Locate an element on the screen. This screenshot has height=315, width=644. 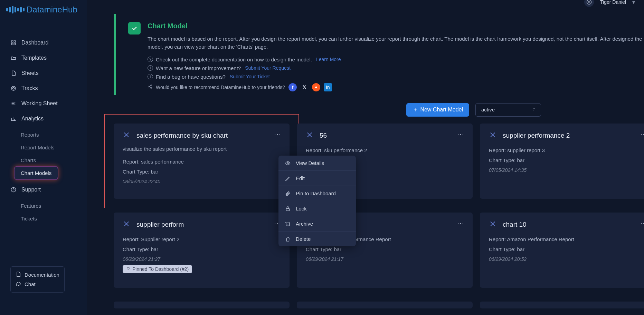
card-report: Report: Supplier report 2 is located at coordinates (202, 239).